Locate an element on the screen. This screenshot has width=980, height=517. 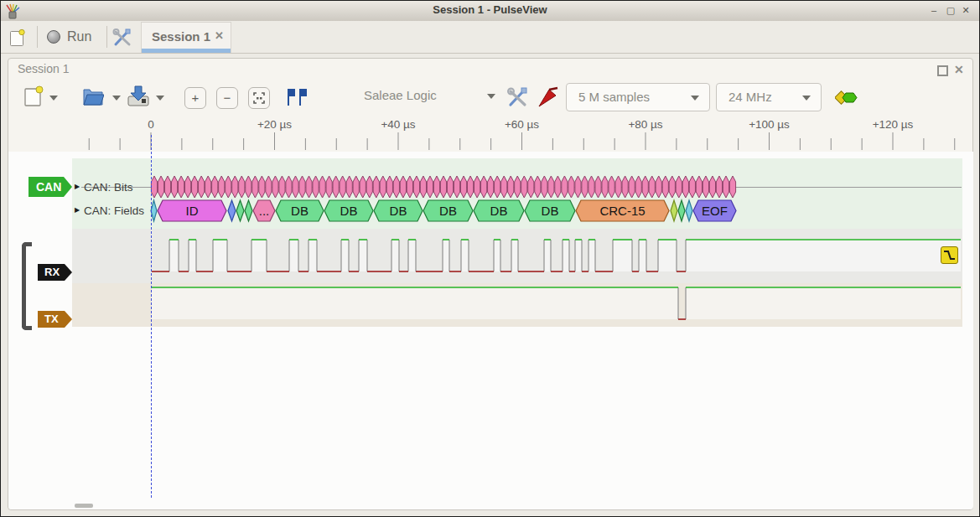
dock-close-icon: ✕ is located at coordinates (959, 70).